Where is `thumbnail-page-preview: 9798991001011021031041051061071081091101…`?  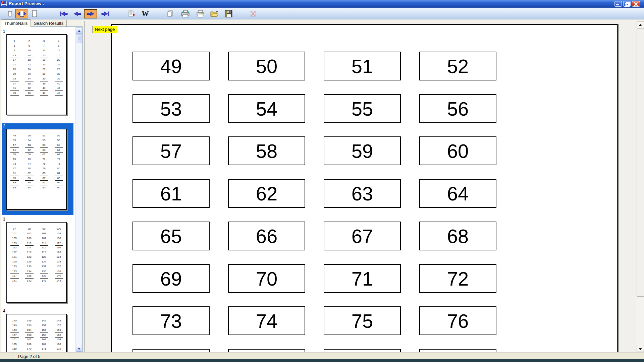 thumbnail-page-preview: 9798991001011021031041051061071081091101… is located at coordinates (37, 262).